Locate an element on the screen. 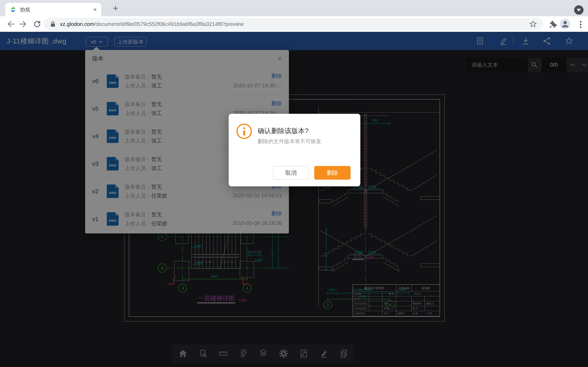 The width and height of the screenshot is (588, 367). back-button is located at coordinates (10, 24).